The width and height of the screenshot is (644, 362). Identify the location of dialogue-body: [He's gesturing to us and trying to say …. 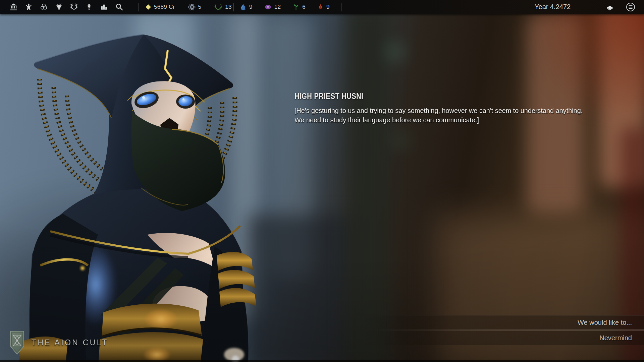
(463, 115).